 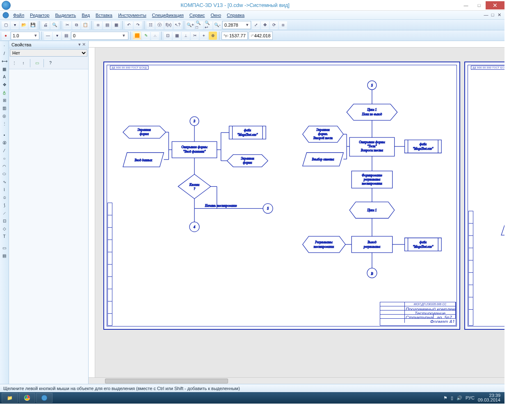 I want to click on vt-drag-icon: ✥, so click(x=5, y=84).